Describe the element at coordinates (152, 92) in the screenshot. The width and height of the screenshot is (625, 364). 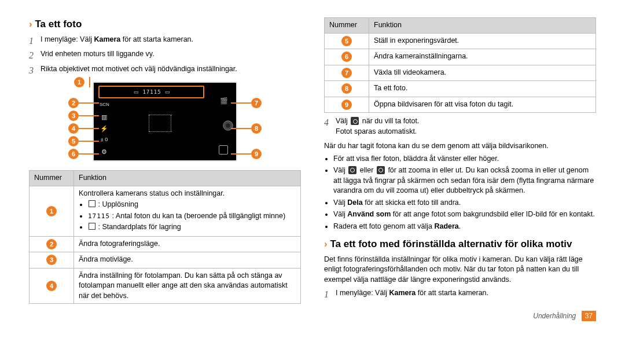
I see `status-bar-highlight: ▭17115▭` at that location.